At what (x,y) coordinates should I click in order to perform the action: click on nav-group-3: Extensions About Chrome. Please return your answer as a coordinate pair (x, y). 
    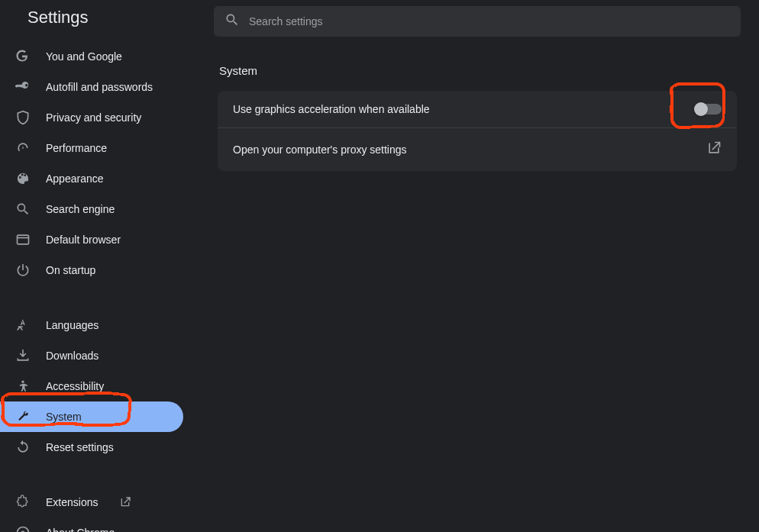
    Looking at the image, I should click on (98, 507).